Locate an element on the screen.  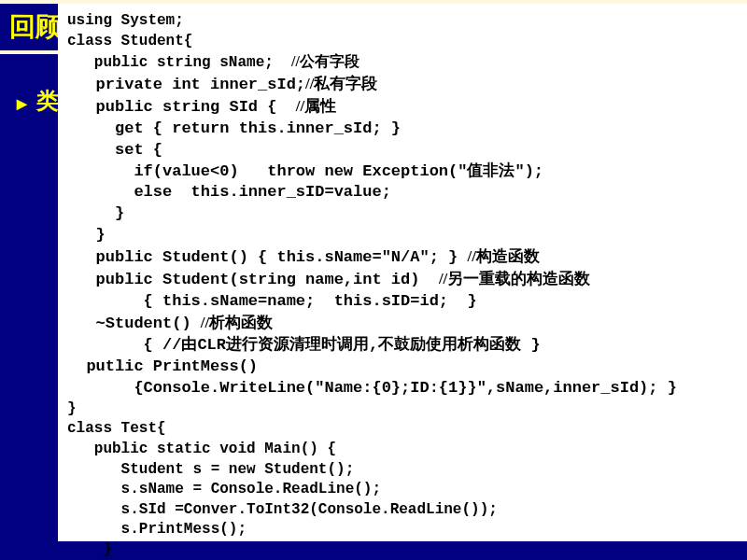
code-line: s.SId =Conver.ToInt32(Console.ReadLine()… is located at coordinates (403, 511).